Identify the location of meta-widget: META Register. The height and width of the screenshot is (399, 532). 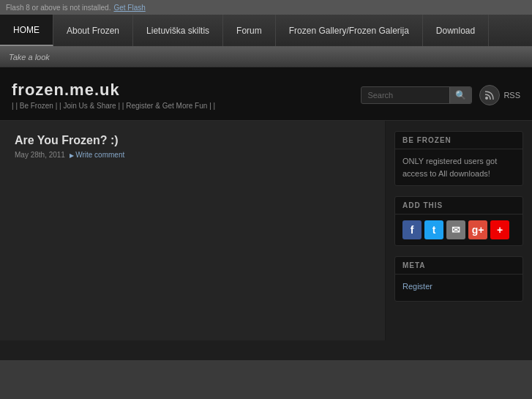
(459, 279).